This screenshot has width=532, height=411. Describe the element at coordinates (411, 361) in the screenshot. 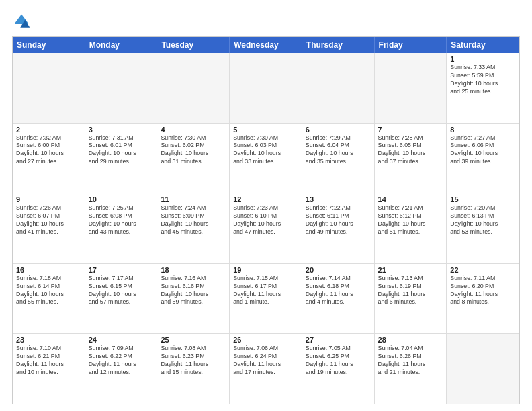

I see `day-info: Sunrise: 7:04 AM Sunset: 6:26 PM Dayligh…` at that location.